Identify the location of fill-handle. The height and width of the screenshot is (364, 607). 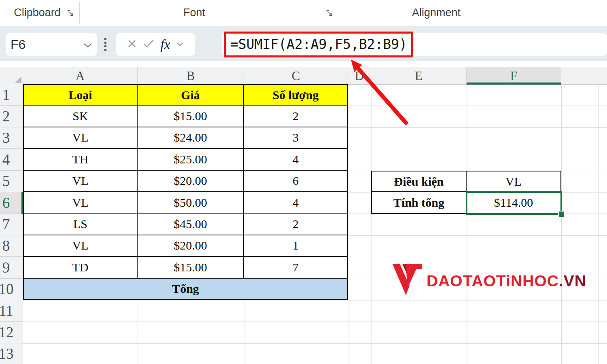
(562, 214).